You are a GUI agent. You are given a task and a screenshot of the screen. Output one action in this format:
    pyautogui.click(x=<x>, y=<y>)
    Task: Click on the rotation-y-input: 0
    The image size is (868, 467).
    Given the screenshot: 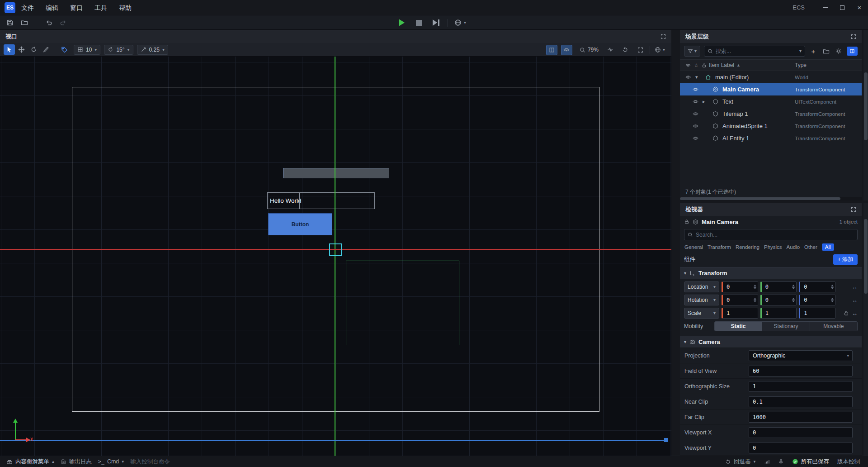 What is the action you would take?
    pyautogui.click(x=778, y=300)
    